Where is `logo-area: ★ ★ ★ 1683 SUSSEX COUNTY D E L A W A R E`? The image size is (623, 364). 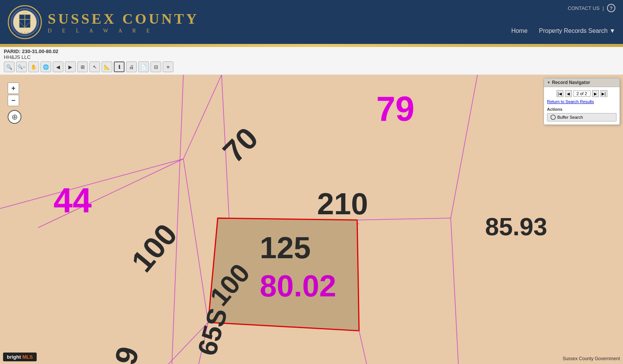
logo-area: ★ ★ ★ 1683 SUSSEX COUNTY D E L A W A R E is located at coordinates (103, 22).